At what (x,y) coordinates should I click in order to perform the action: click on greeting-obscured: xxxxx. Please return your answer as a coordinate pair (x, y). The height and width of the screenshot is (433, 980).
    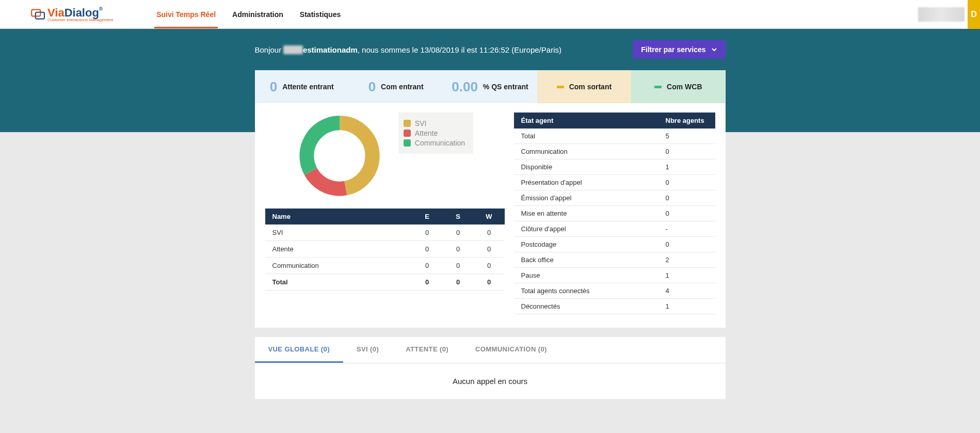
    Looking at the image, I should click on (293, 50).